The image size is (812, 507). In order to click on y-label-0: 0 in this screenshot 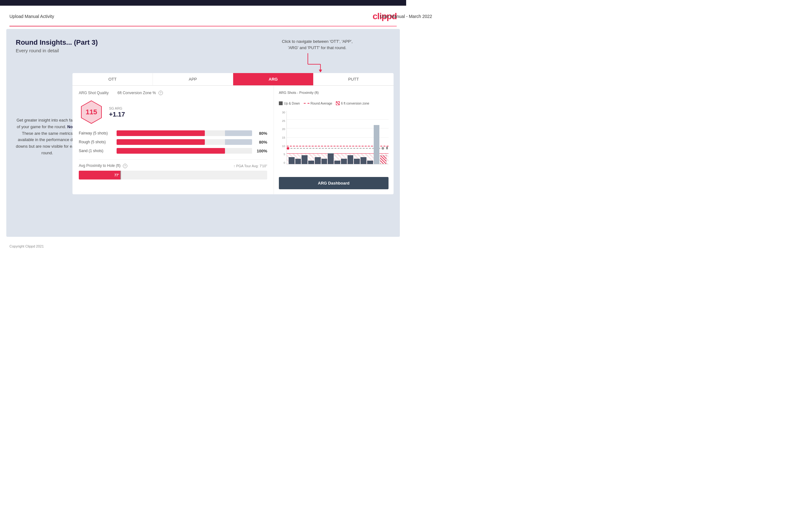, I will do `click(285, 163)`.